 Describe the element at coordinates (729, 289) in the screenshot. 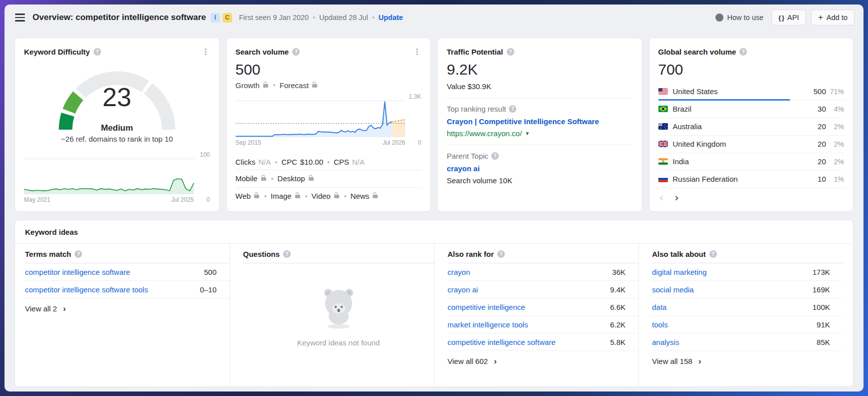

I see `keyword-link: social media` at that location.